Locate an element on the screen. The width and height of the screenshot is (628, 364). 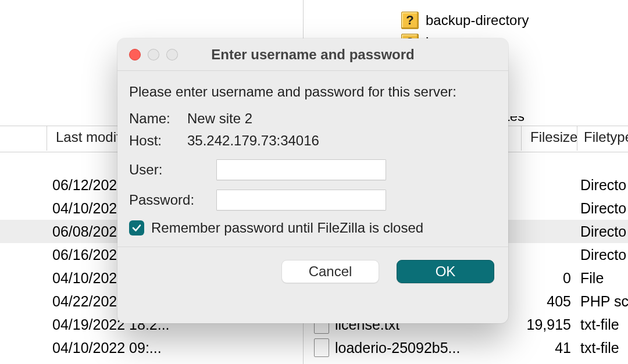
dialog-separator is located at coordinates (313, 247).